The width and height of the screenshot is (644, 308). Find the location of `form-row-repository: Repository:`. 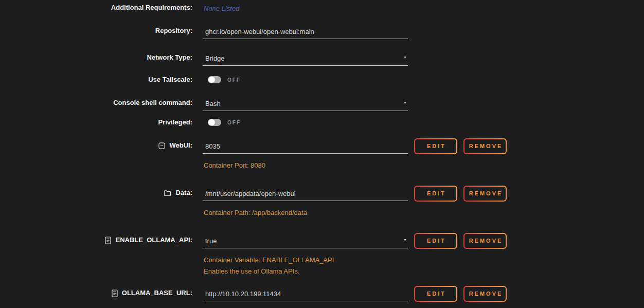

form-row-repository: Repository: is located at coordinates (322, 33).